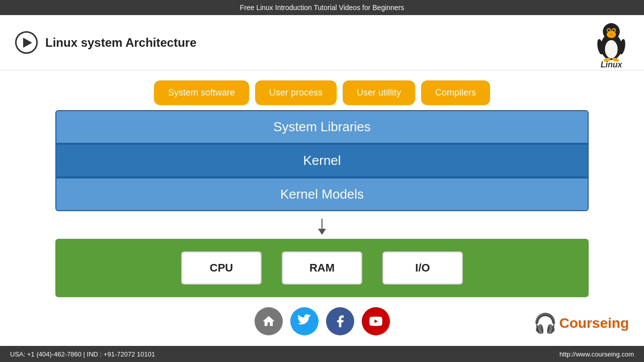  I want to click on top-box-system-software: System software, so click(201, 93).